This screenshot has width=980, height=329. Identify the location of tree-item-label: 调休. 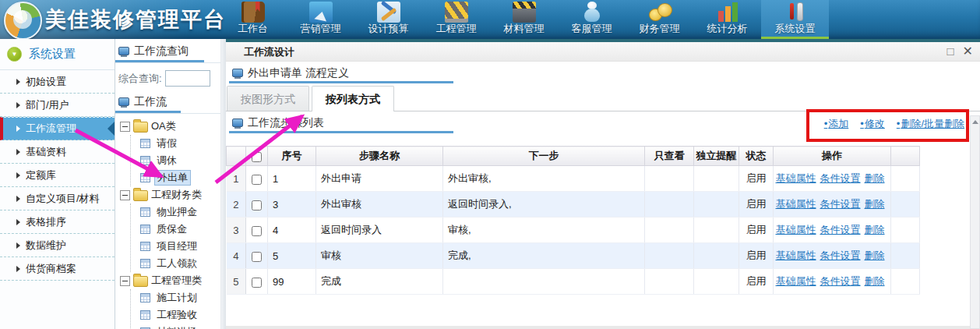
(167, 161).